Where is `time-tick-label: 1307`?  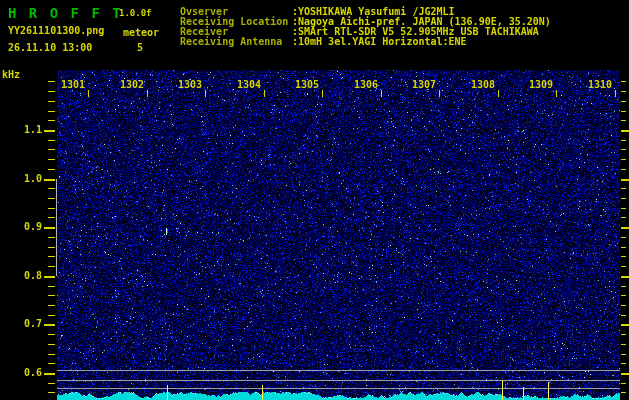
time-tick-label: 1307 is located at coordinates (415, 84).